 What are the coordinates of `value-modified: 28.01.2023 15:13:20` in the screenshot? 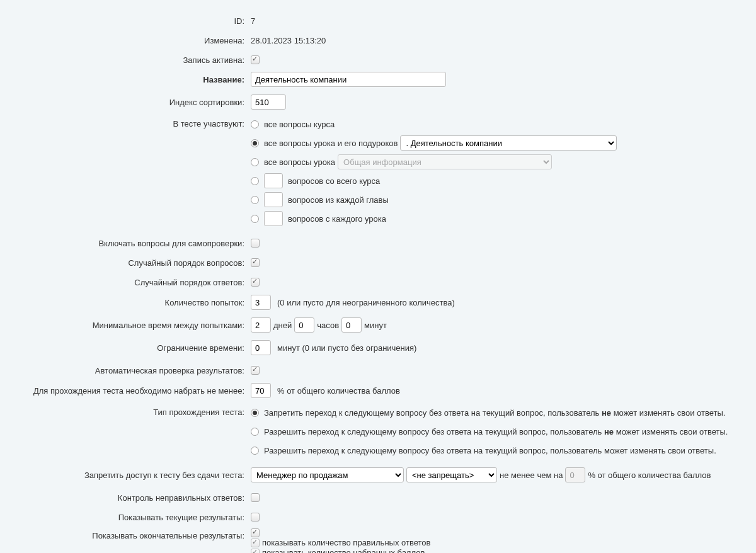 It's located at (289, 40).